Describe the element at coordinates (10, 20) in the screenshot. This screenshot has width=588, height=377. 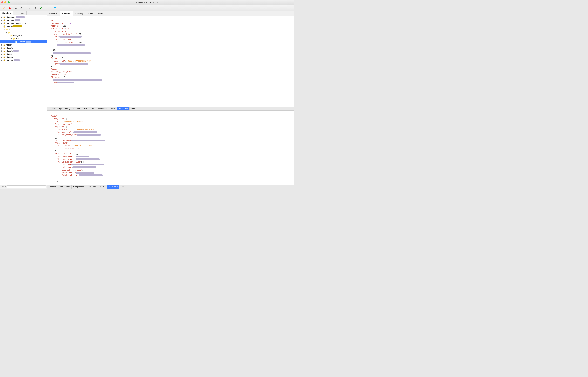
I see `tree-label: https://mc` at that location.